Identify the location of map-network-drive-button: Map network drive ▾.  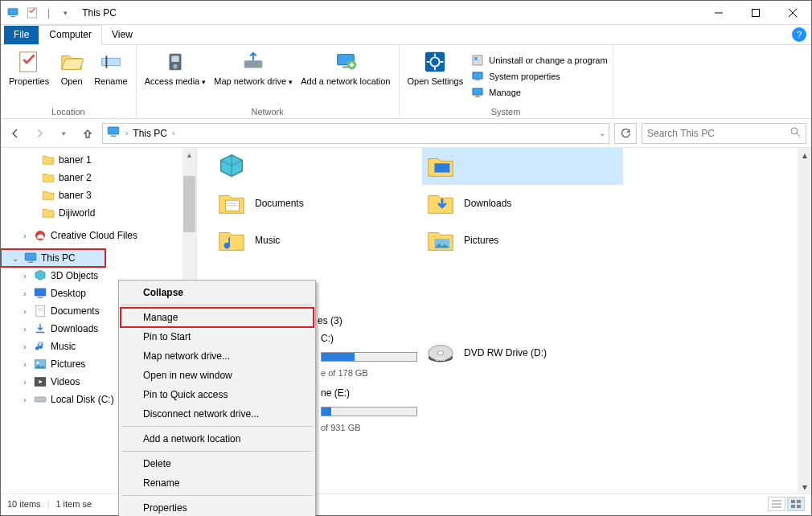
(253, 76).